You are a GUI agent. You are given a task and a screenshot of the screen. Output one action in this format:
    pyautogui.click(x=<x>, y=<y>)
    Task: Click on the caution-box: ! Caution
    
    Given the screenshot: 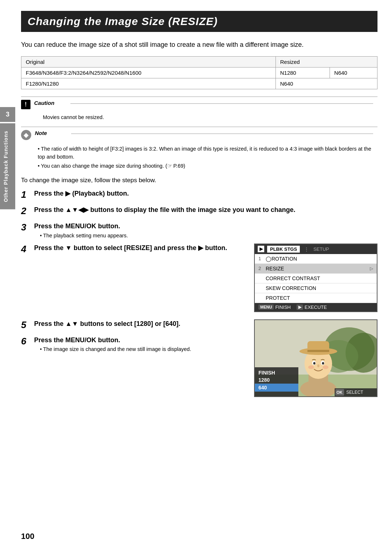 What is the action you would take?
    pyautogui.click(x=199, y=105)
    